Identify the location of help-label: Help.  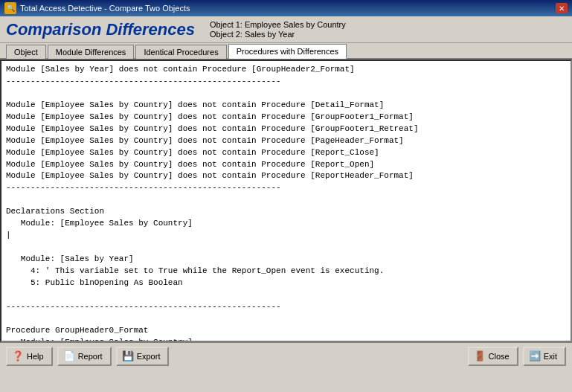
(36, 356).